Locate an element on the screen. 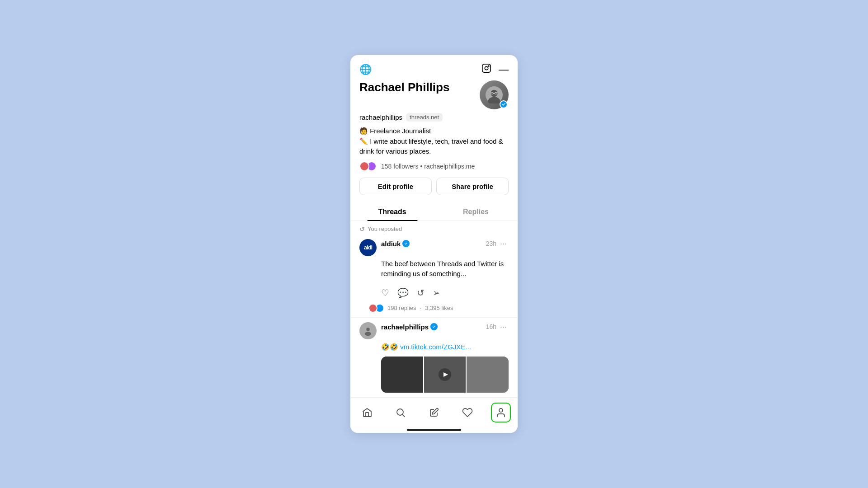 The width and height of the screenshot is (868, 488). top-bar: 🌐 — is located at coordinates (434, 68).